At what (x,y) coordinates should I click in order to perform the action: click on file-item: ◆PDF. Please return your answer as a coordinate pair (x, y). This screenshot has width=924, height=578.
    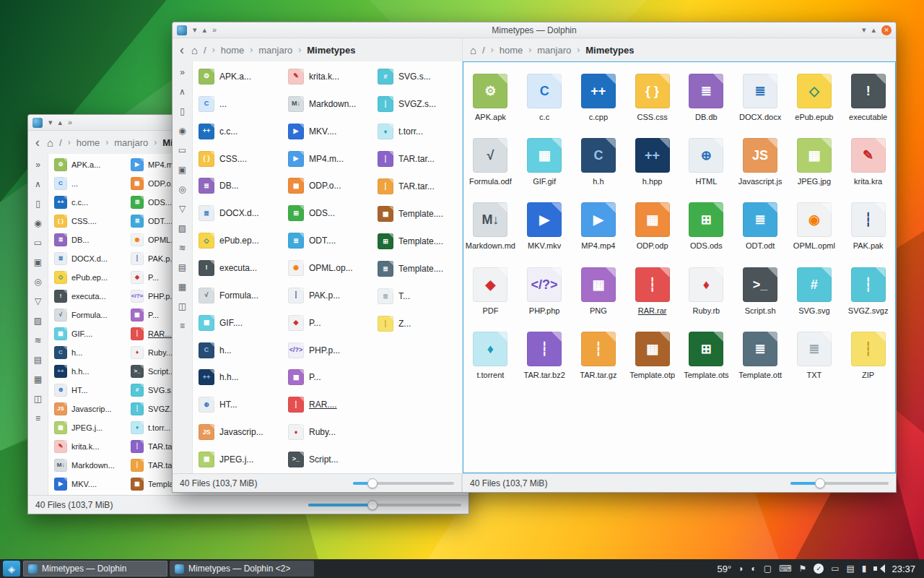
    Looking at the image, I should click on (491, 292).